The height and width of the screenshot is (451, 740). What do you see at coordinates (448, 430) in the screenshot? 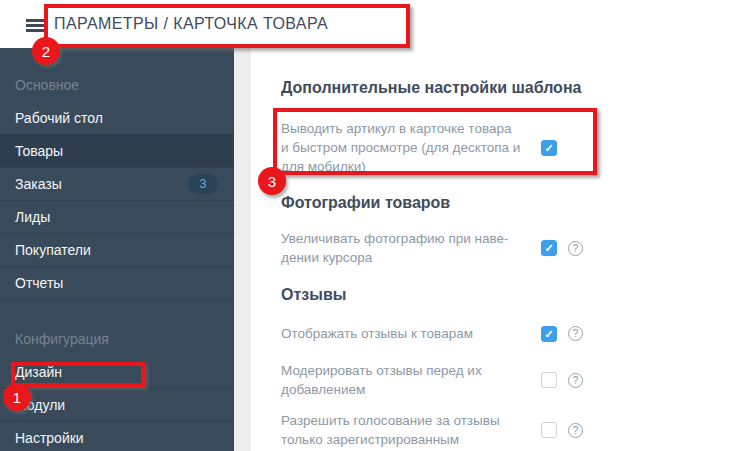
I see `setting-row-review-voting: Разрешить голосование за отзывы только з…` at bounding box center [448, 430].